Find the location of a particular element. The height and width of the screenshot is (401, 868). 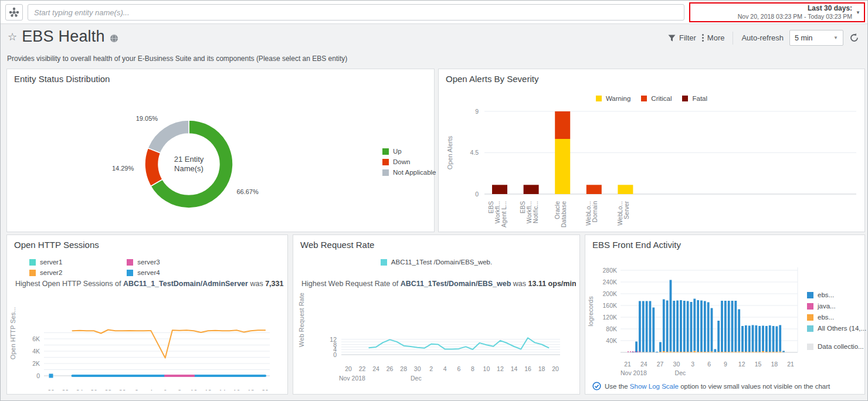

footer-text: Use the Show Log Scale option to view sm… is located at coordinates (717, 386).